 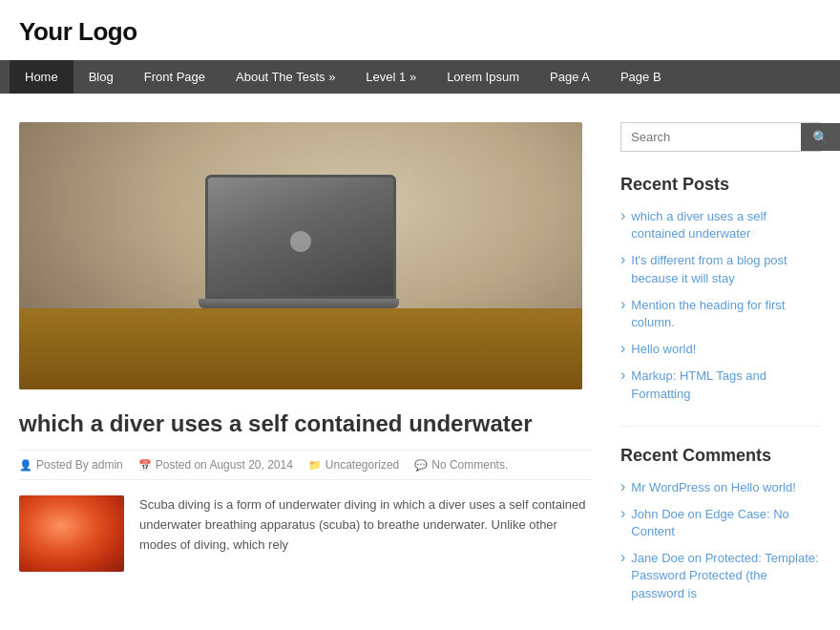 I want to click on recent-post-link: Markup: HTML Tags and Formatting, so click(x=725, y=385).